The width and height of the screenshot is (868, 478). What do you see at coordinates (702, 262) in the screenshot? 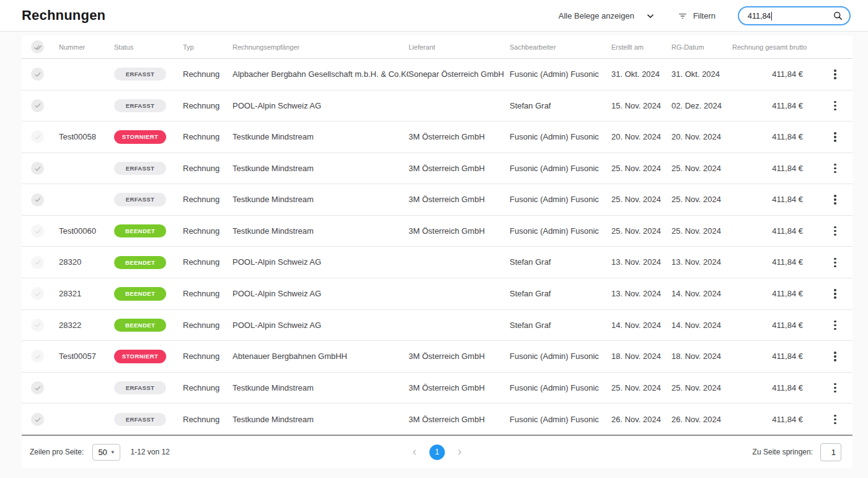
I see `cell-rg-datum: 13. Nov. 2024` at bounding box center [702, 262].